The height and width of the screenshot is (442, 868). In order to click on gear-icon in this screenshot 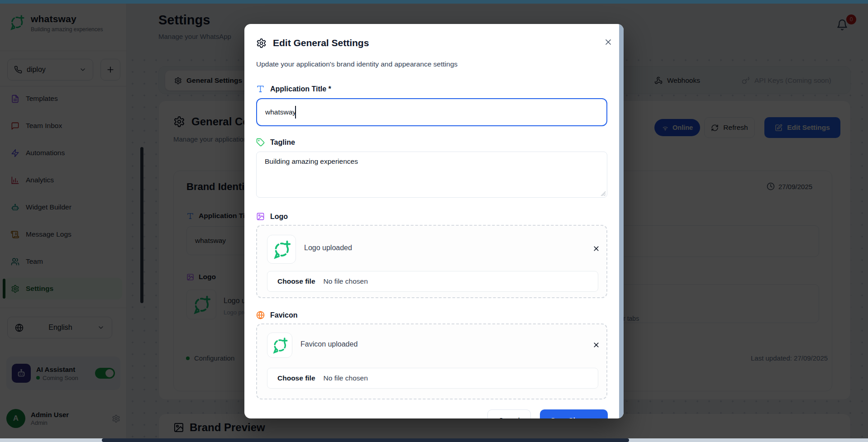, I will do `click(262, 43)`.